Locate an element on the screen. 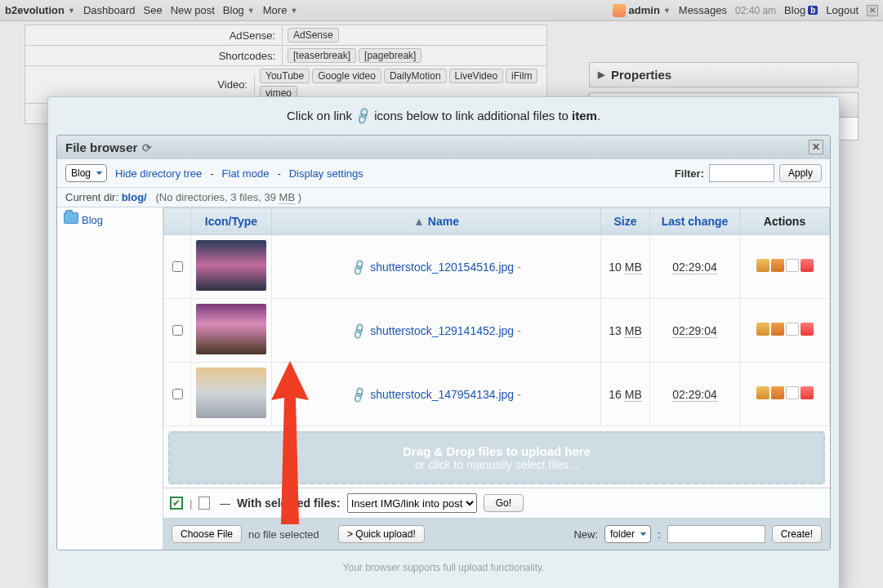 This screenshot has height=588, width=883. nav-dashboard: Dashboard is located at coordinates (109, 10).